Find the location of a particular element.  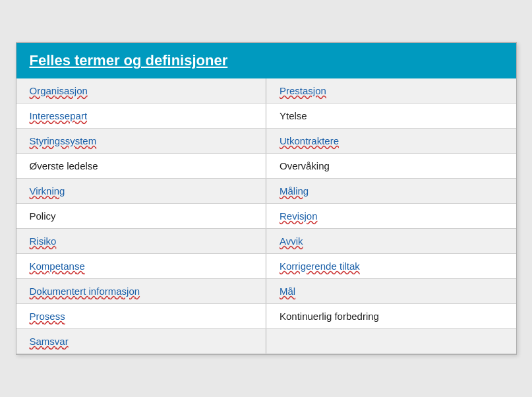

cell-left: Policy is located at coordinates (141, 216).